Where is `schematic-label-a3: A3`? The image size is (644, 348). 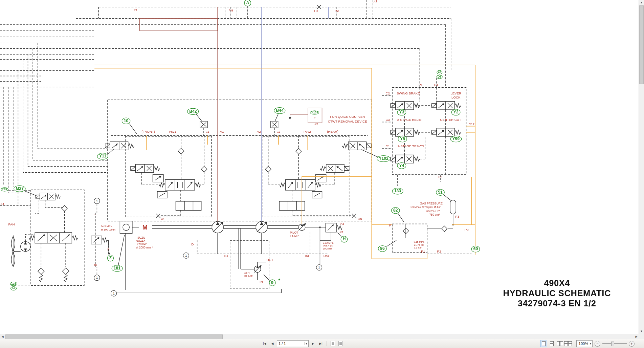
schematic-label-a3: A3 is located at coordinates (342, 224).